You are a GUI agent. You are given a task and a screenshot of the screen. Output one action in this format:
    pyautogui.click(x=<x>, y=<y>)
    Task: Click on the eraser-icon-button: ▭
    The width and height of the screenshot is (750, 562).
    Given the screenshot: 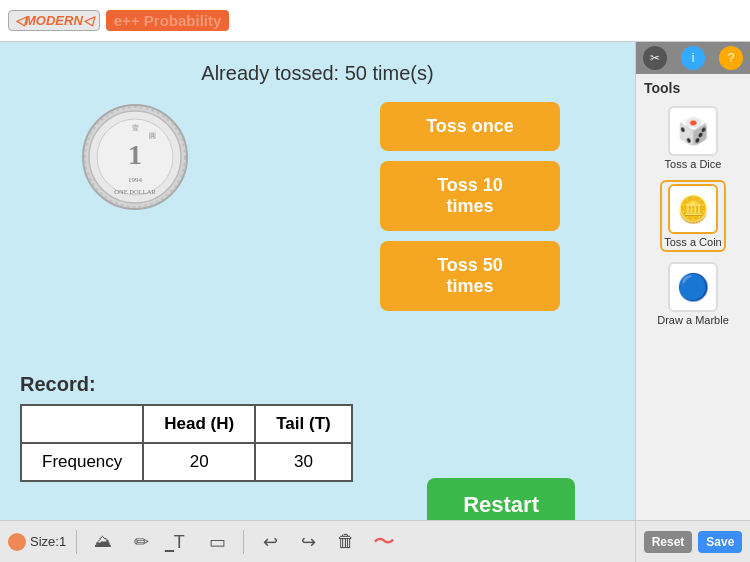 What is the action you would take?
    pyautogui.click(x=217, y=542)
    